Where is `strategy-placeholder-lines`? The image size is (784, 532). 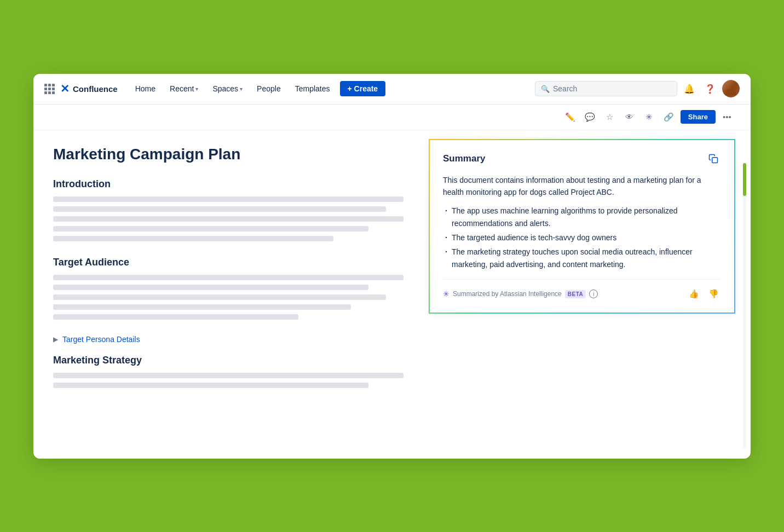 strategy-placeholder-lines is located at coordinates (228, 380).